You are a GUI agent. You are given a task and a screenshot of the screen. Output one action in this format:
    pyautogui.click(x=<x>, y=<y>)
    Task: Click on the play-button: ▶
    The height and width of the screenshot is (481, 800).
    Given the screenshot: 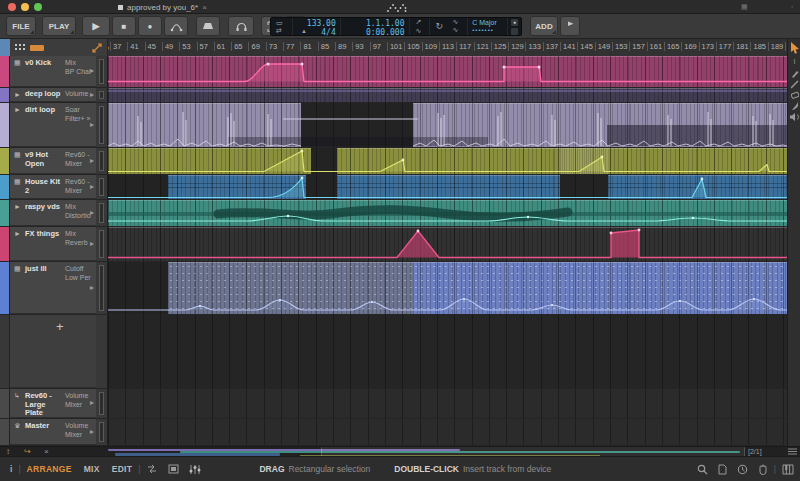 What is the action you would take?
    pyautogui.click(x=96, y=26)
    